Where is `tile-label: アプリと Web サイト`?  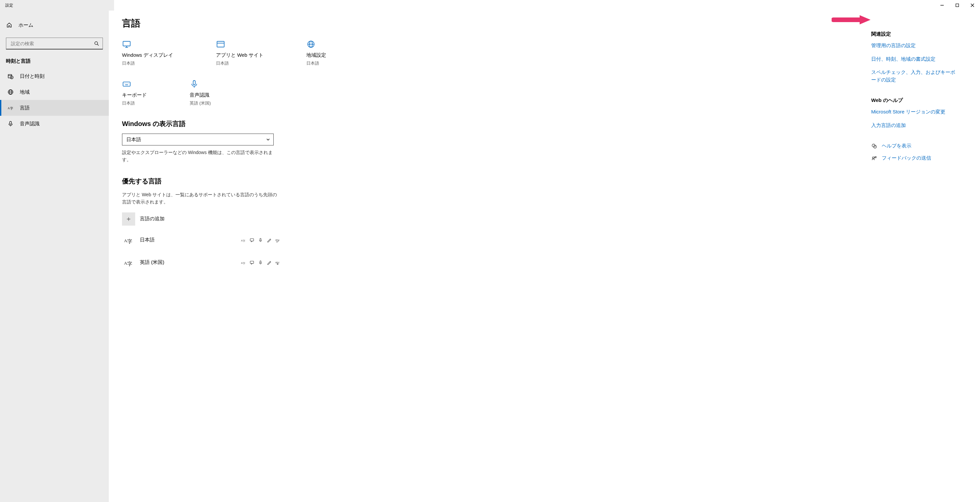 tile-label: アプリと Web サイト is located at coordinates (240, 55).